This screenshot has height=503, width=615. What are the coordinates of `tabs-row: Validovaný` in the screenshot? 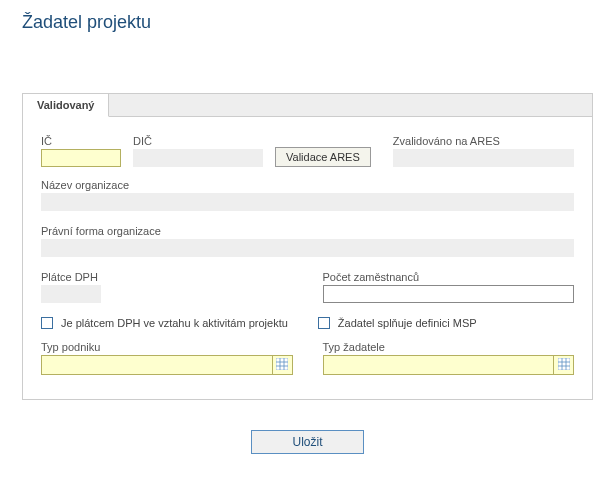 It's located at (308, 106).